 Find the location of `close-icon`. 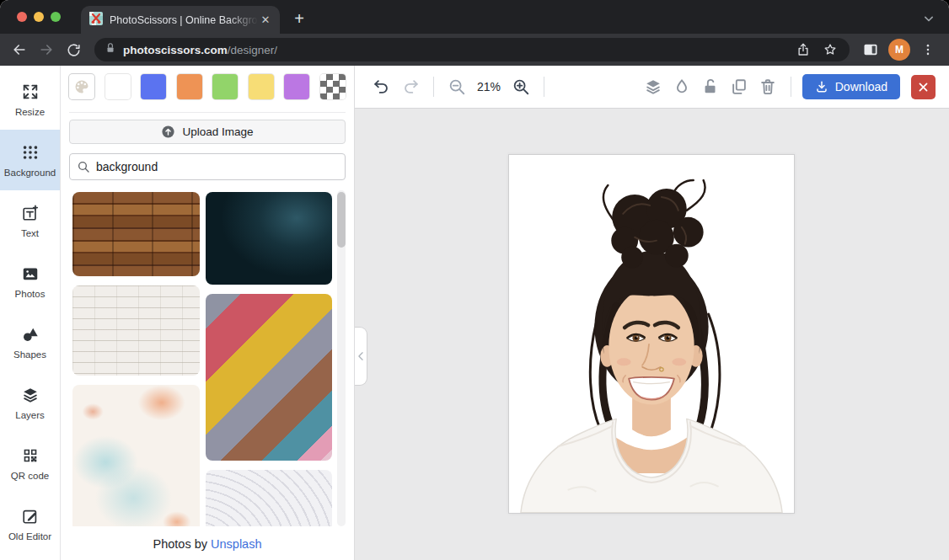

close-icon is located at coordinates (924, 88).